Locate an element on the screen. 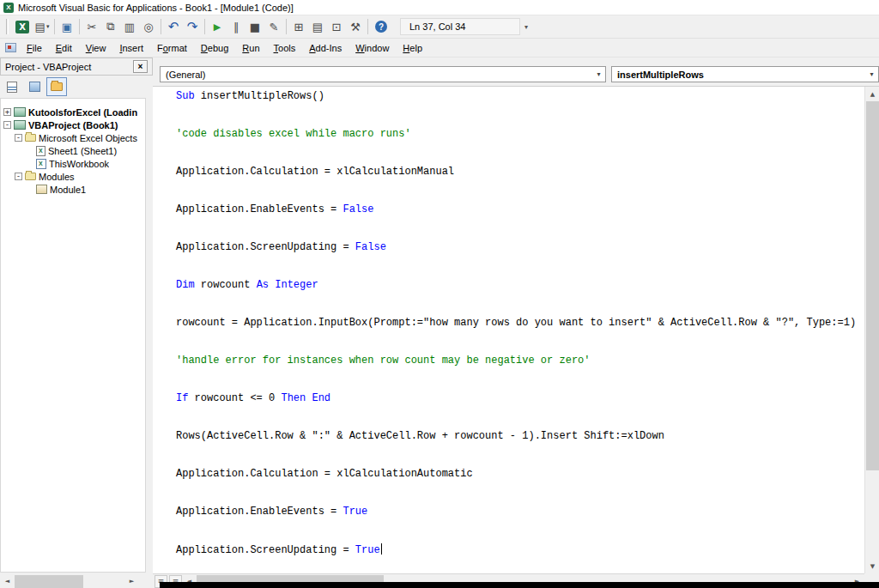 The image size is (879, 588). code-line: 'handle error for instances when row cou… is located at coordinates (520, 361).